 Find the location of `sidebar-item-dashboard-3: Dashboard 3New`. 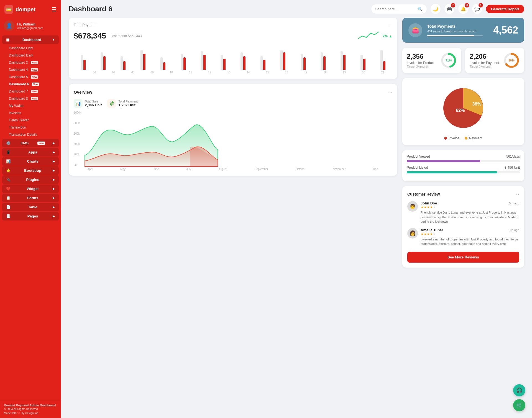

sidebar-item-dashboard-3: Dashboard 3New is located at coordinates (30, 63).